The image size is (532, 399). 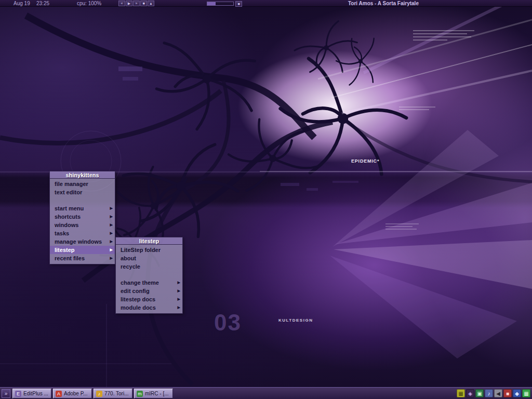 What do you see at coordinates (470, 393) in the screenshot?
I see `tray-icon-theme: ◈` at bounding box center [470, 393].